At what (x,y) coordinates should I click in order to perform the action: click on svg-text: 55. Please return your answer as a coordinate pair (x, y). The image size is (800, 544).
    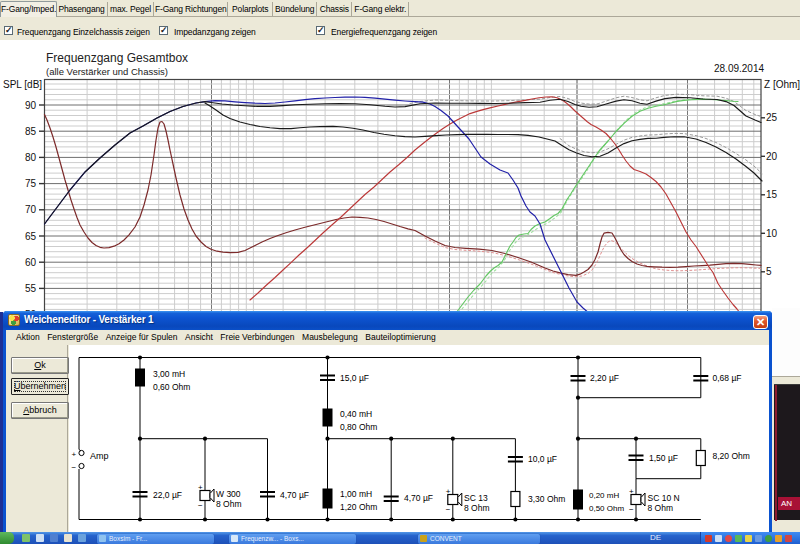
    Looking at the image, I should click on (31, 288).